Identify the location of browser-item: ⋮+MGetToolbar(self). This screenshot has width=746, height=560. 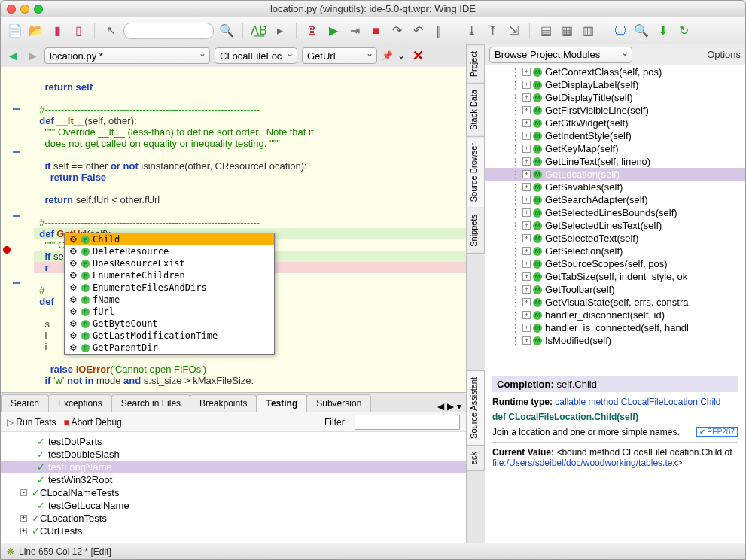
(615, 289).